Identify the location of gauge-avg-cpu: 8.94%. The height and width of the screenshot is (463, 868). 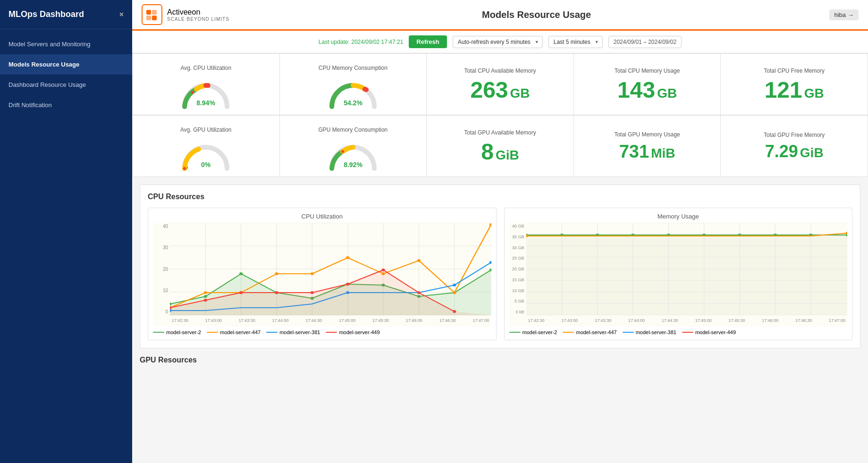
(206, 90).